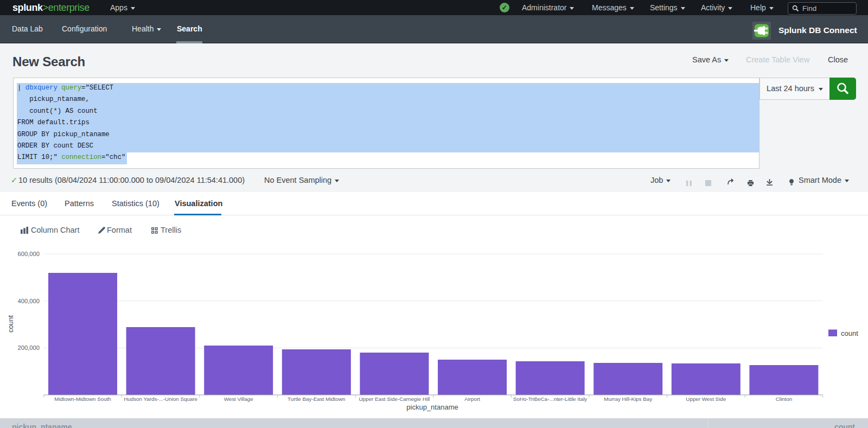  Describe the element at coordinates (472, 399) in the screenshot. I see `svg-text: Airport` at that location.